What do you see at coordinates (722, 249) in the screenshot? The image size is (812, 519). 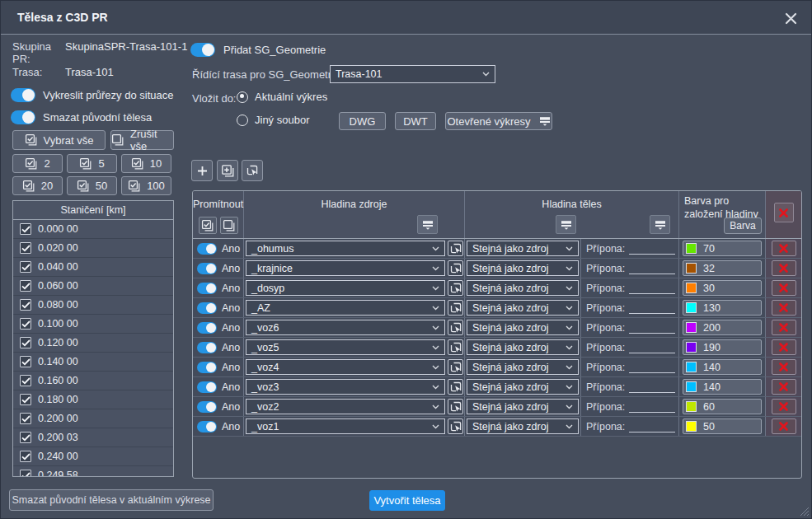 I see `layer-color-button: 70` at bounding box center [722, 249].